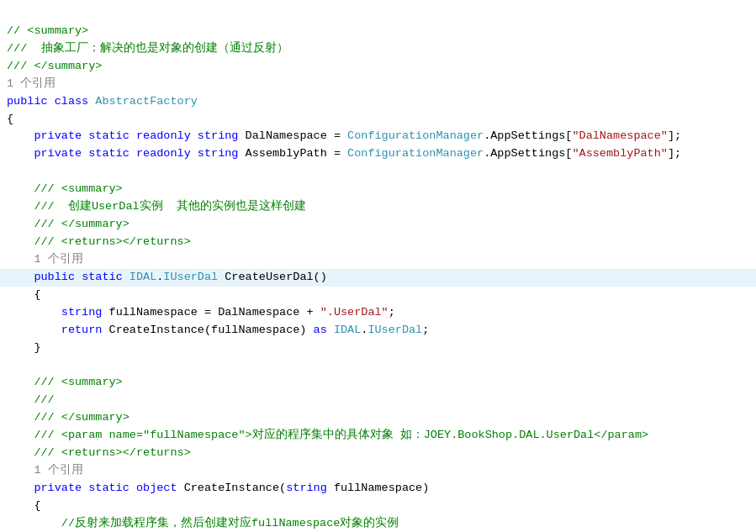  I want to click on code-token: fullNamespace = DalNamespace +, so click(215, 313).